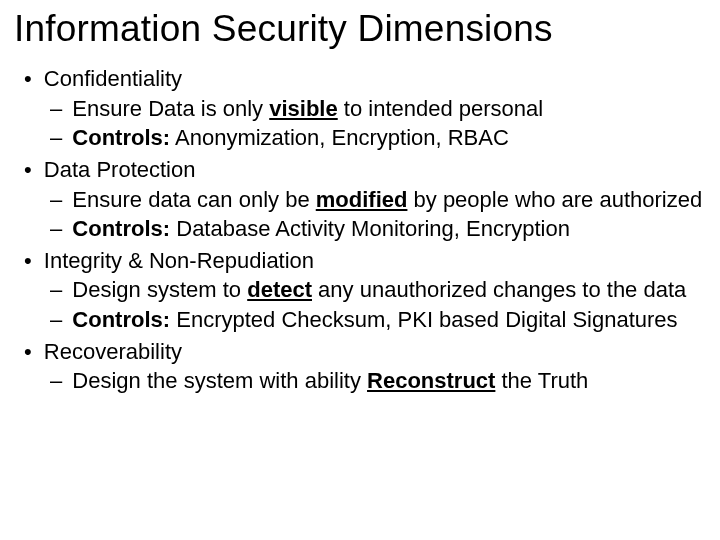 The height and width of the screenshot is (540, 720). I want to click on sub-list-item-text: Controls: Encrypted Checksum, PKI based …, so click(375, 320).